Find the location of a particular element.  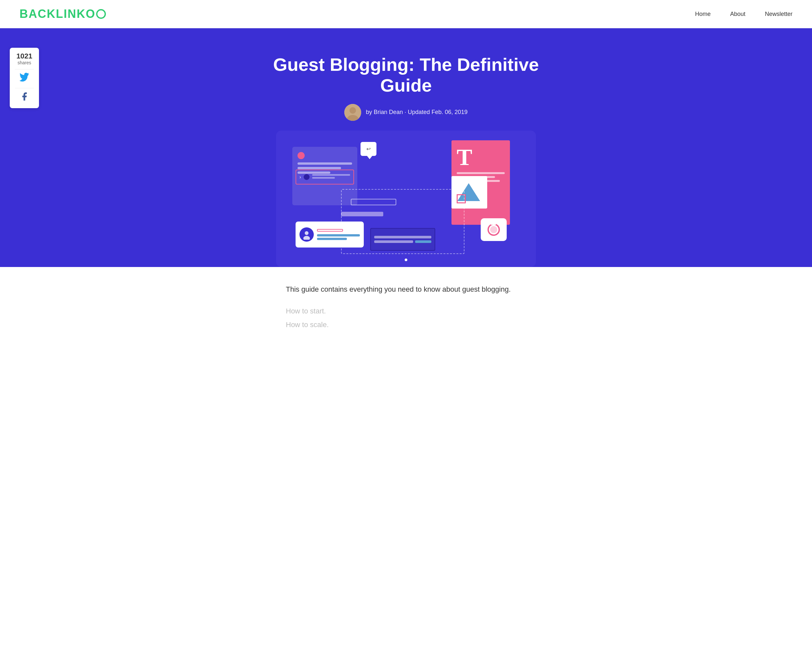

illus-camera-lens is located at coordinates (493, 230).